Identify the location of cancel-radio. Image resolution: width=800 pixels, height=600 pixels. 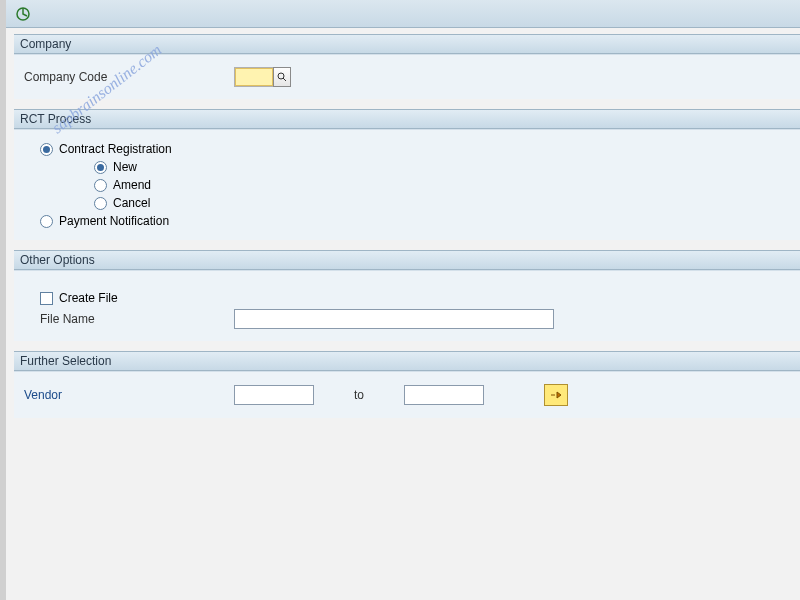
(100, 204).